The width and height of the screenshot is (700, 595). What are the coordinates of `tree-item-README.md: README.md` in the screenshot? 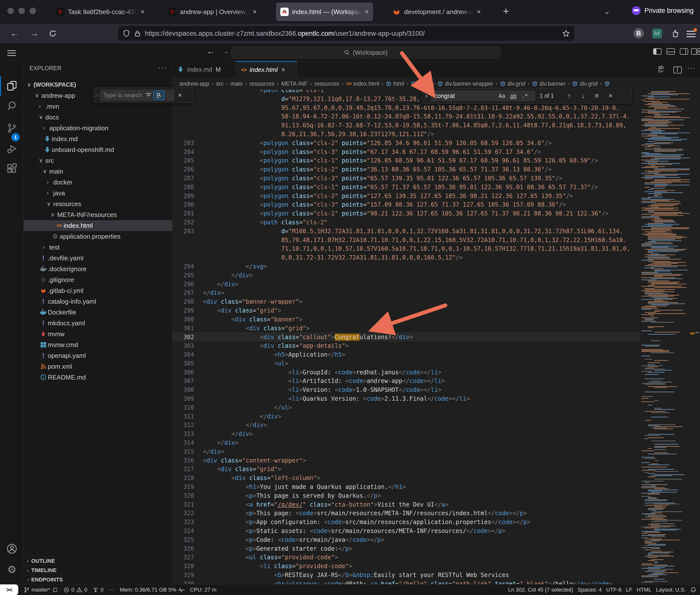 It's located at (98, 377).